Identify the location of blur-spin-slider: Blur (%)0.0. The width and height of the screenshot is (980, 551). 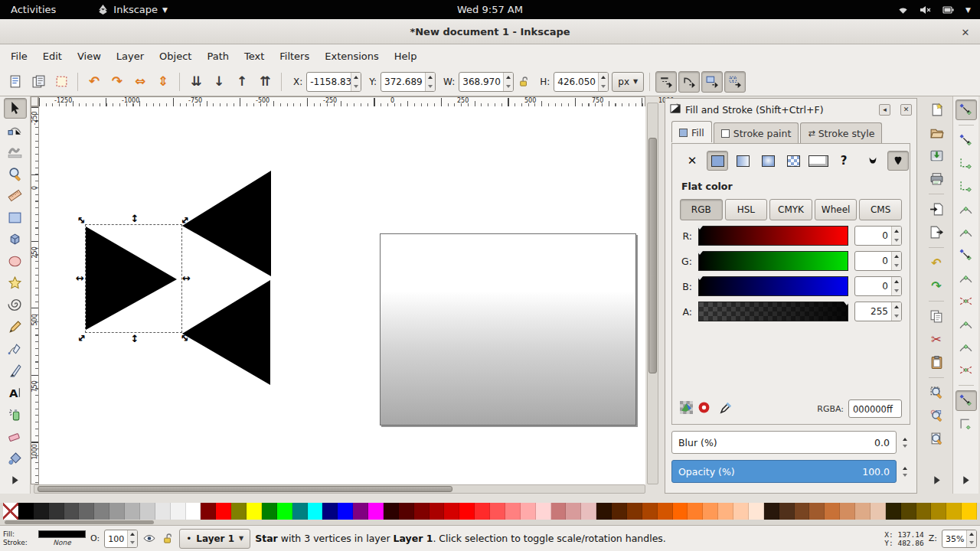
(791, 442).